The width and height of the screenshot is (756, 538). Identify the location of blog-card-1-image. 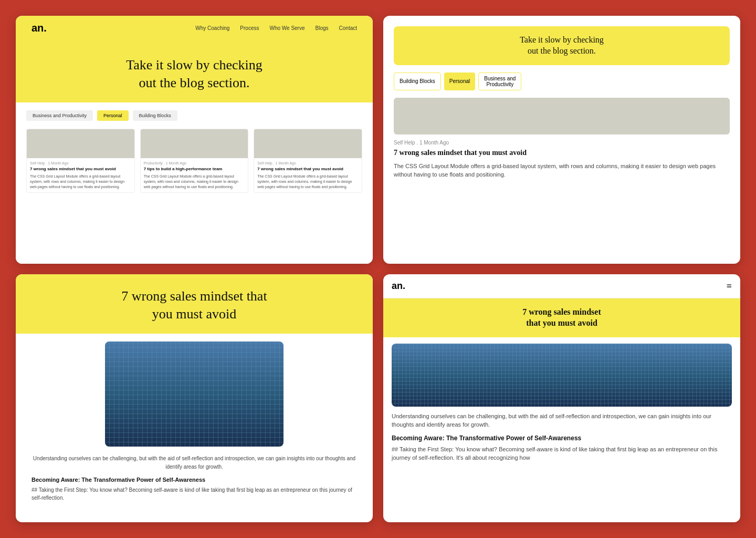
(81, 144).